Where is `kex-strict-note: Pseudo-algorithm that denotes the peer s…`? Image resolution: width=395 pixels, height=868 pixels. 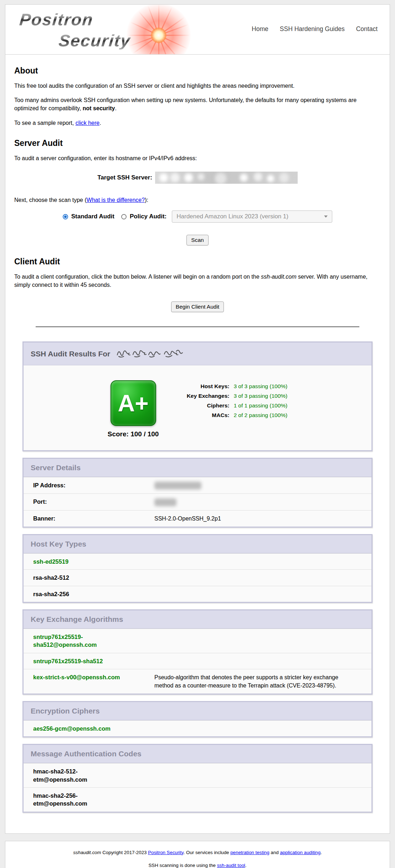 kex-strict-note: Pseudo-algorithm that denotes the peer s… is located at coordinates (255, 681).